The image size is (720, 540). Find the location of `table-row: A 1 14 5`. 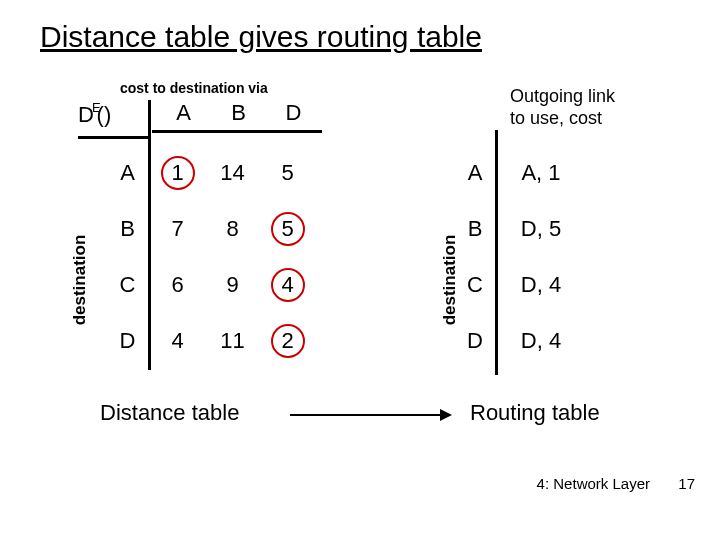

table-row: A 1 14 5 is located at coordinates (210, 173).